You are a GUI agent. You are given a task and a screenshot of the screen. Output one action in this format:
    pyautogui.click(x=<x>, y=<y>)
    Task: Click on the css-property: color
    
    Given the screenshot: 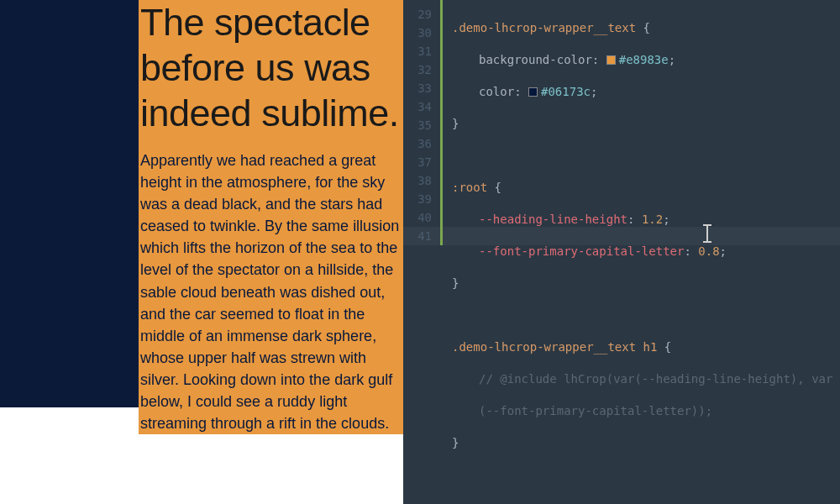 What is the action you would take?
    pyautogui.click(x=496, y=92)
    